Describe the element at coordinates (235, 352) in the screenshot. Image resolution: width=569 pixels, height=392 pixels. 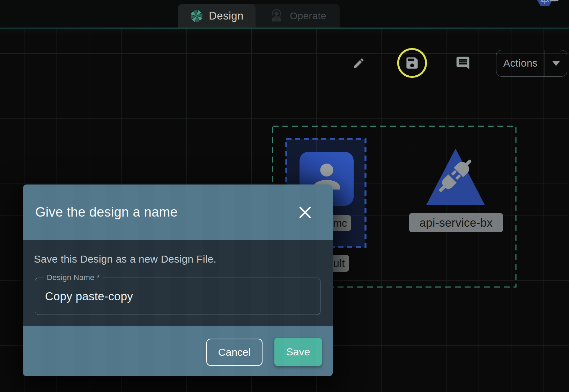
I see `cancel-button: Cancel` at that location.